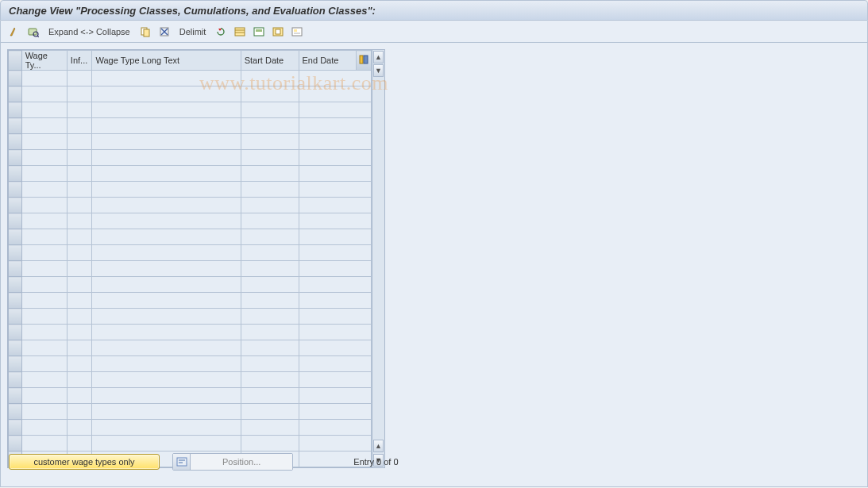  I want to click on other-view-icon, so click(14, 32).